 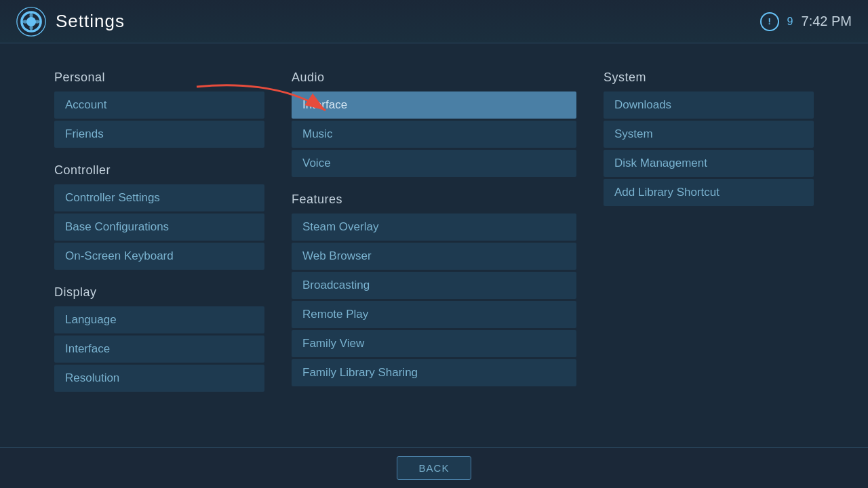 What do you see at coordinates (769, 22) in the screenshot?
I see `notification-icon: !` at bounding box center [769, 22].